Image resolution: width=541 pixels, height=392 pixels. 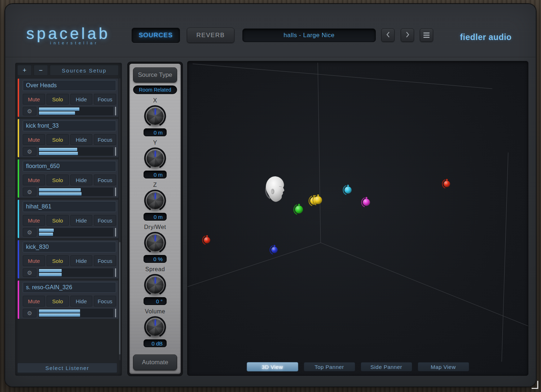 I want to click on source-name-field: kick front_33, so click(x=69, y=126).